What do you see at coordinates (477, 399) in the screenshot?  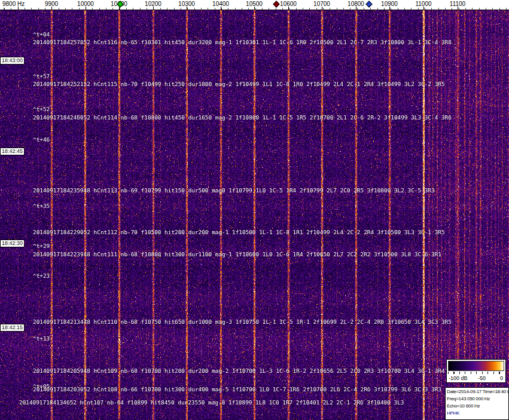 I see `info-lines: Date=2014-09-17 Time=18:40 UTCFreq=143 0…` at bounding box center [477, 399].